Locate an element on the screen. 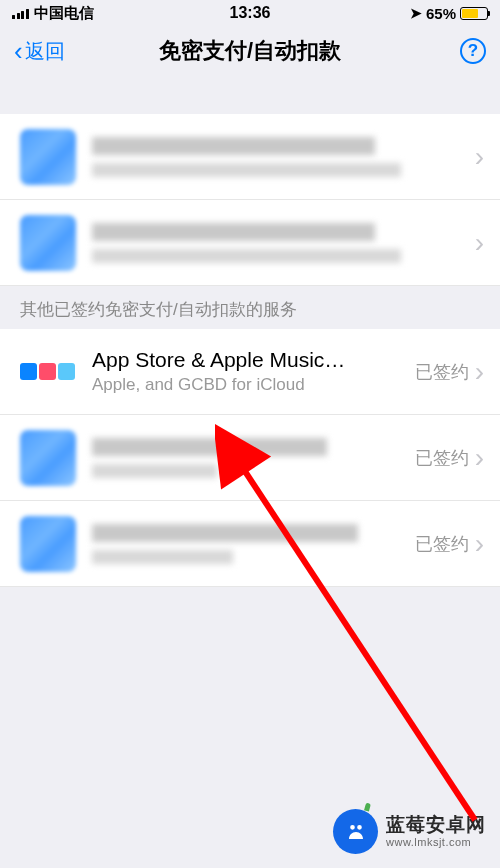  page-title: 免密支付/自动扣款 is located at coordinates (250, 51).